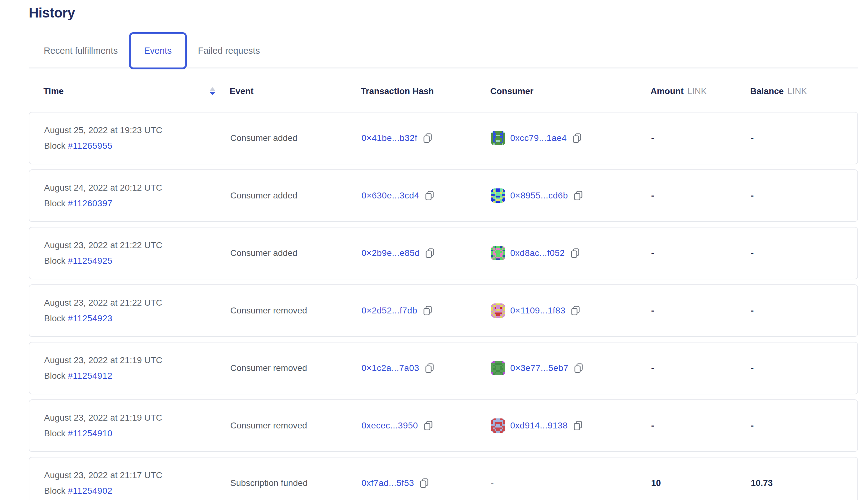 Image resolution: width=868 pixels, height=500 pixels. I want to click on event-name: Subscription funded, so click(296, 483).